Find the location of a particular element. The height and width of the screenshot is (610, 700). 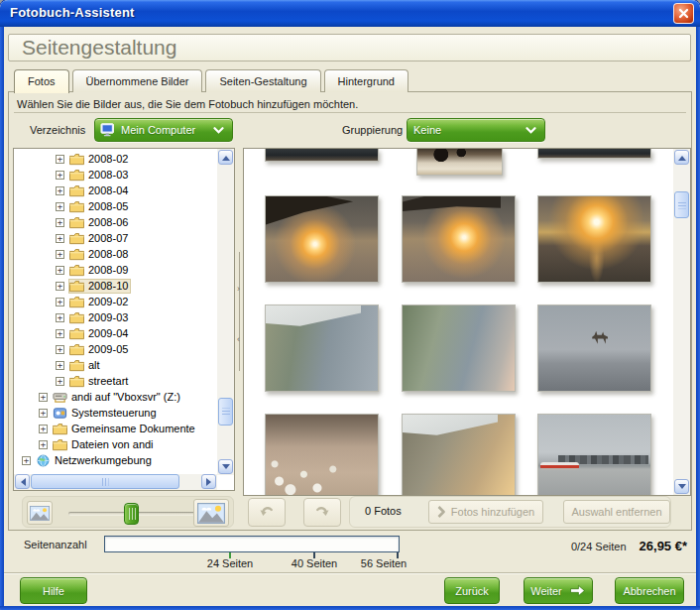

close-button is located at coordinates (684, 14).